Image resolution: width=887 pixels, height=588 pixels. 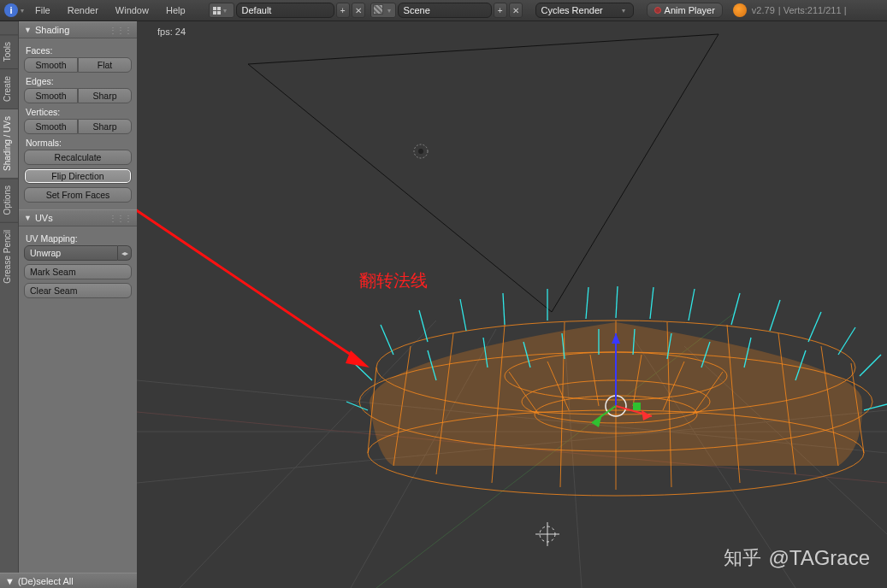 What do you see at coordinates (78, 304) in the screenshot?
I see `tool-shelf-body: ▼ Shading ⋮⋮⋮ Faces: Smooth Flat Edges: …` at bounding box center [78, 304].